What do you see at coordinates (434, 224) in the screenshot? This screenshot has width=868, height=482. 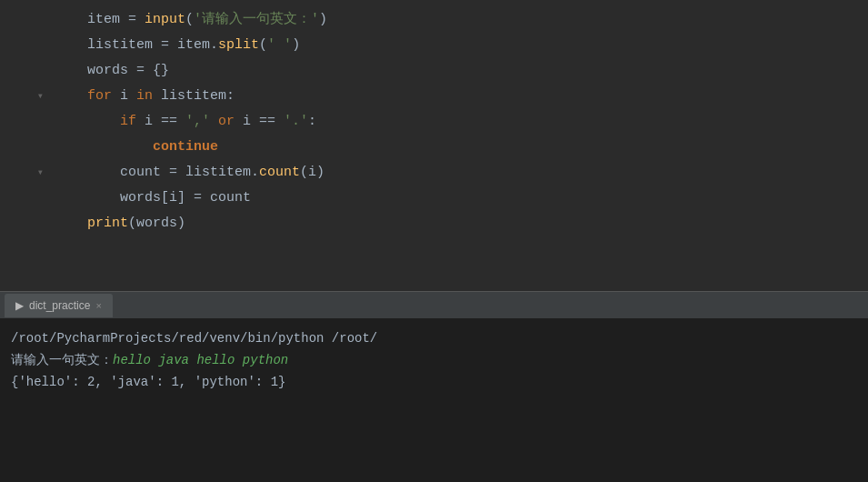 I see `code-line: print(words)` at bounding box center [434, 224].